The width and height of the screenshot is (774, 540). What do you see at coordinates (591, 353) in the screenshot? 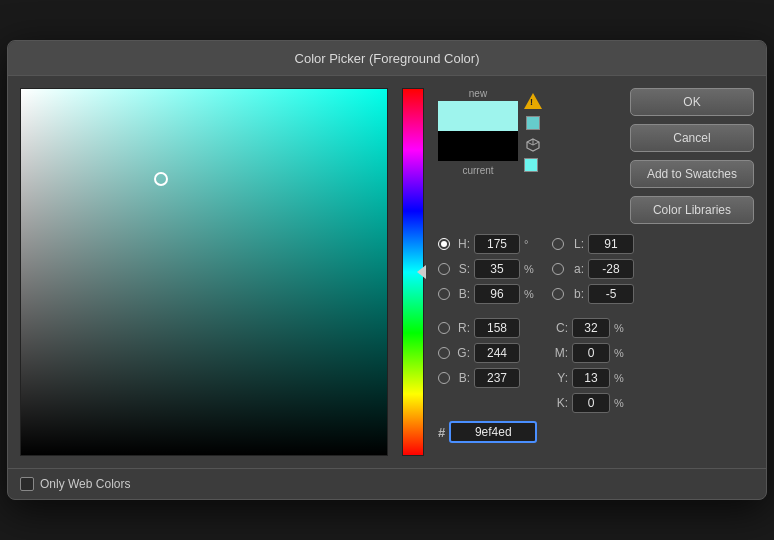
I see `m-input` at bounding box center [591, 353].